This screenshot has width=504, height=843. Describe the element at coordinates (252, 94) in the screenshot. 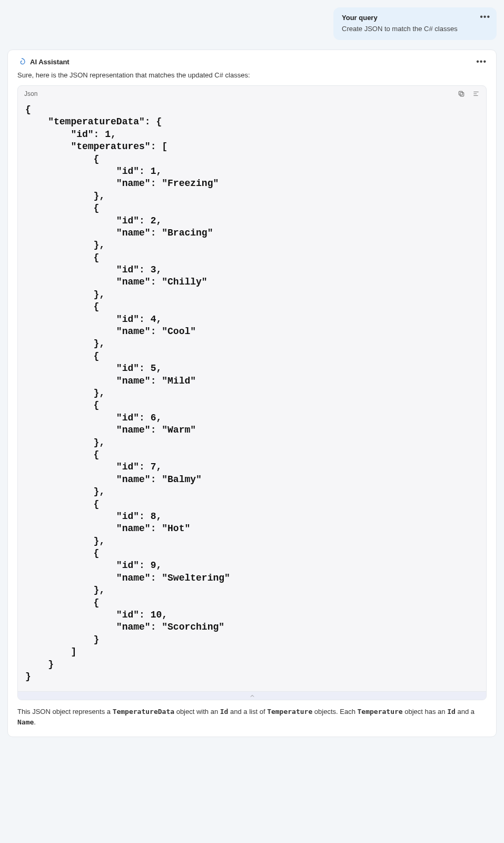

I see `code-block-header: Json` at that location.